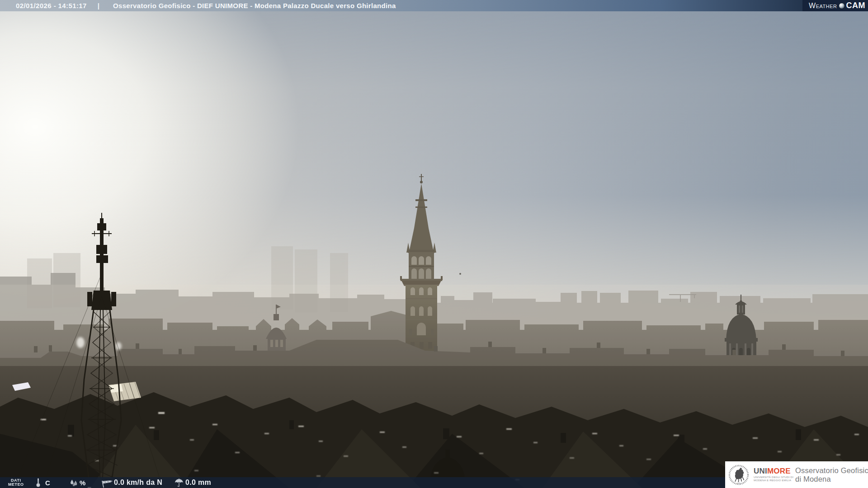  What do you see at coordinates (760, 471) in the screenshot?
I see `unimore-acronym-uni: UNI` at bounding box center [760, 471].